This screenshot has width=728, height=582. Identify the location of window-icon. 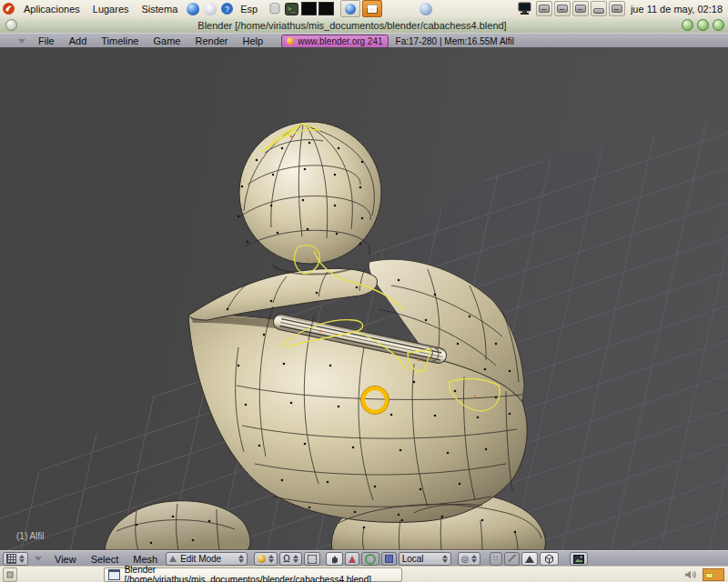
(115, 575).